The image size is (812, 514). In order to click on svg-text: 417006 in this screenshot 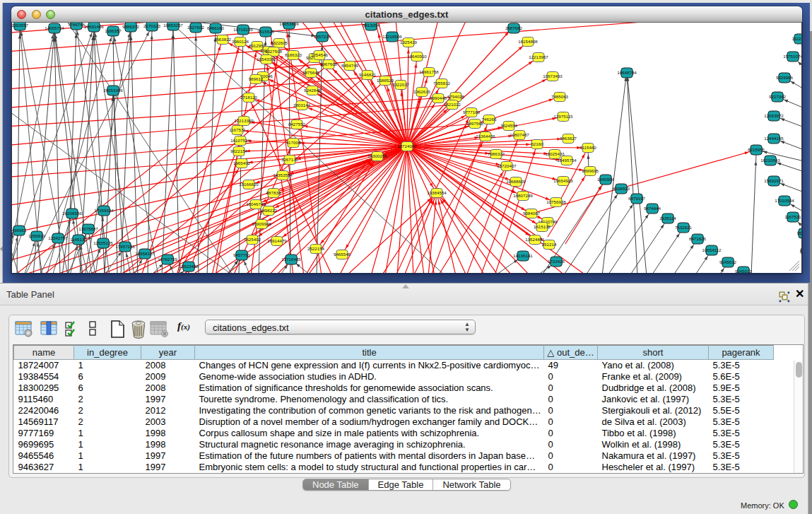, I will do `click(294, 143)`.